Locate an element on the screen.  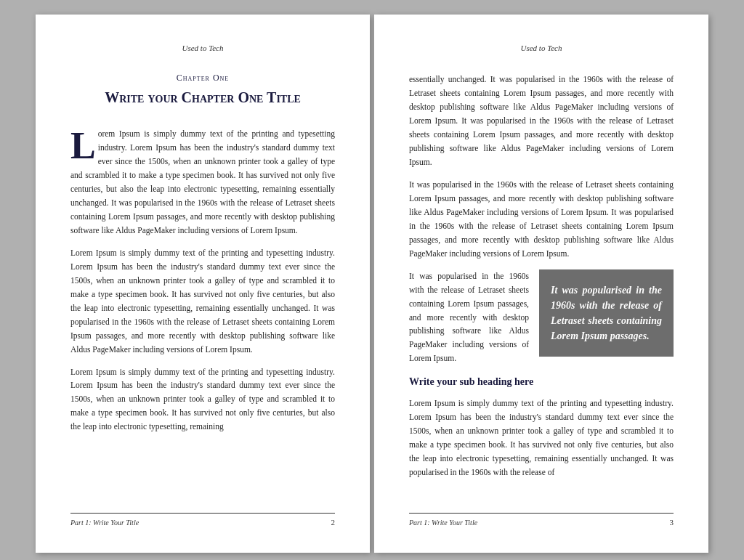
sub-heading: Write your sub heading here is located at coordinates (541, 382).